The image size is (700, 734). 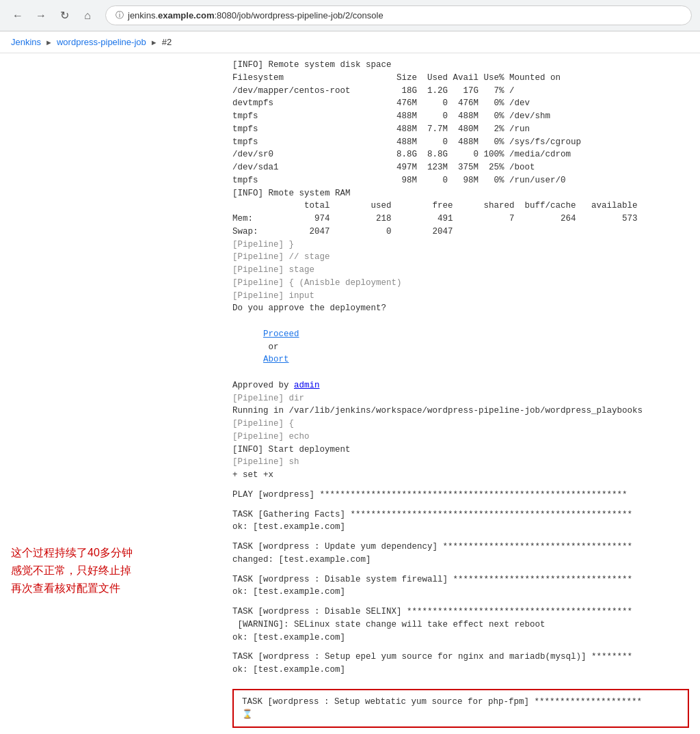 What do you see at coordinates (461, 560) in the screenshot?
I see `console-line: changed: [test.example.com]` at bounding box center [461, 560].